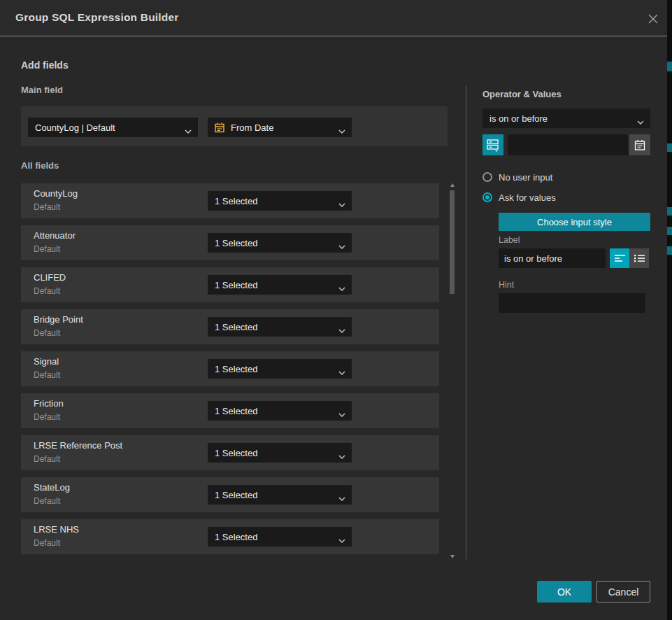 The image size is (672, 620). Describe the element at coordinates (49, 403) in the screenshot. I see `field-name: Friction` at that location.